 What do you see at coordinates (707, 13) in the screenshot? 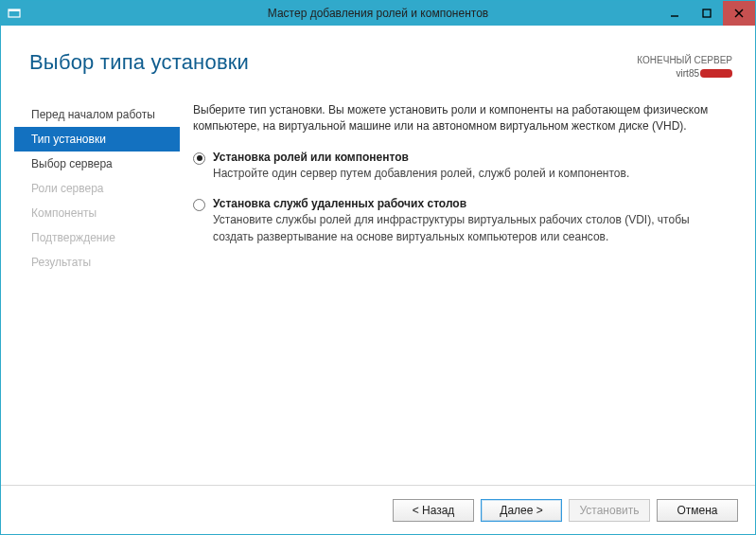
I see `maximize-button` at bounding box center [707, 13].